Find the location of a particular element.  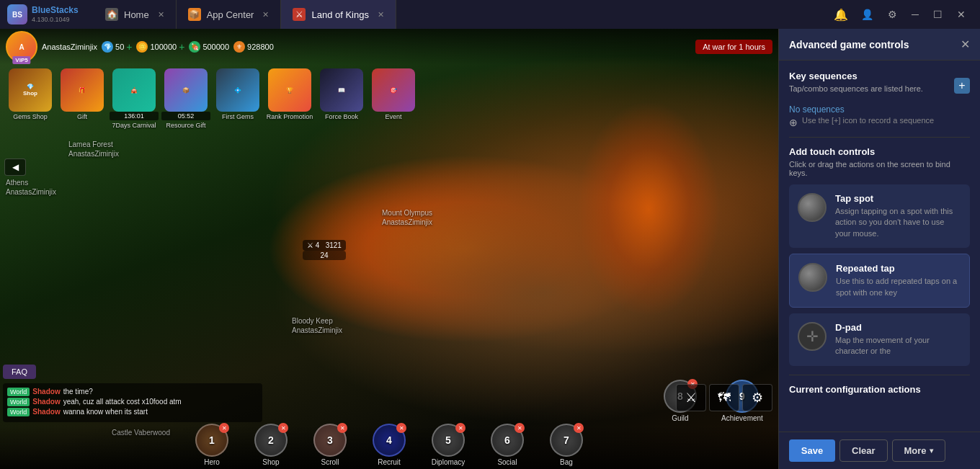

war-status: At war for 1 hours is located at coordinates (734, 47).